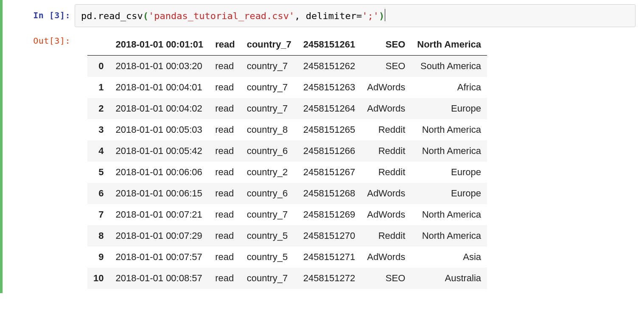 Image resolution: width=644 pixels, height=319 pixels. I want to click on col-header: North America, so click(449, 45).